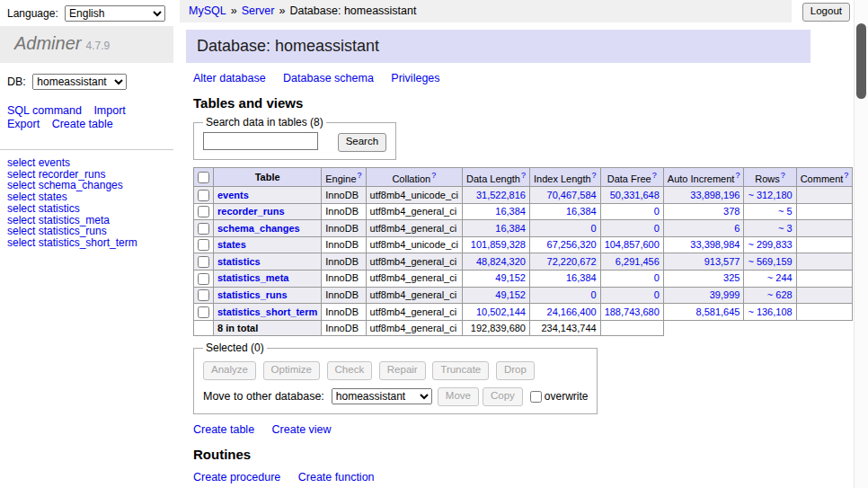 The width and height of the screenshot is (868, 488). I want to click on sidebar-item-select-statistics-short-term: select statistics_short_term, so click(86, 243).